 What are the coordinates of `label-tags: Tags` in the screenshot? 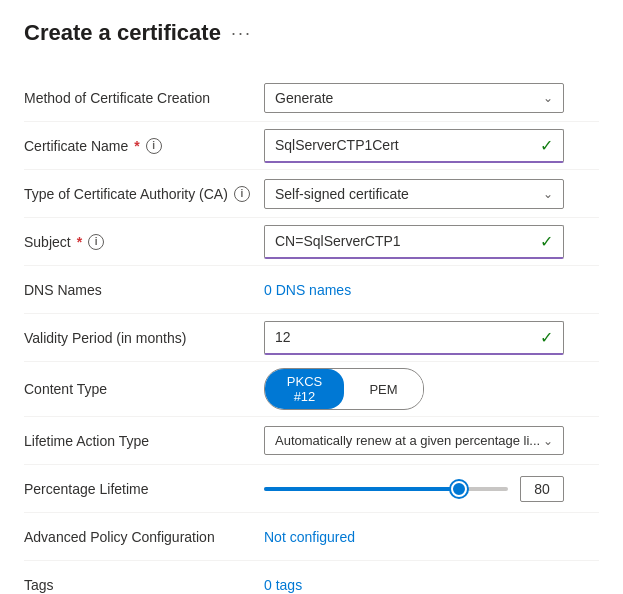 It's located at (144, 580).